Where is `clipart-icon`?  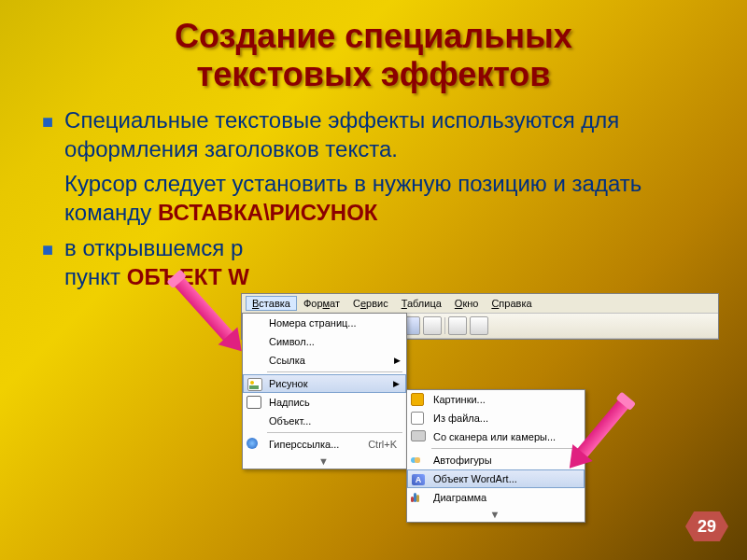
clipart-icon is located at coordinates (418, 400).